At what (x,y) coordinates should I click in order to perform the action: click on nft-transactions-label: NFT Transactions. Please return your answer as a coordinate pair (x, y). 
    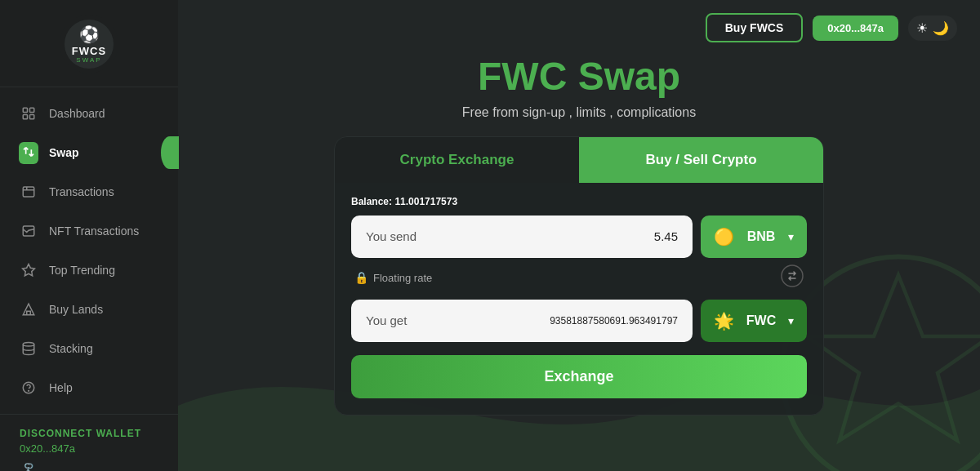
    Looking at the image, I should click on (94, 231).